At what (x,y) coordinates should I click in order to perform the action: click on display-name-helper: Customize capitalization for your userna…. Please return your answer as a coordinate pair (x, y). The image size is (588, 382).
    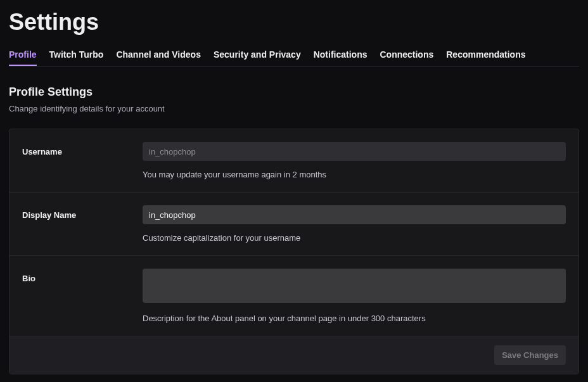
    Looking at the image, I should click on (354, 238).